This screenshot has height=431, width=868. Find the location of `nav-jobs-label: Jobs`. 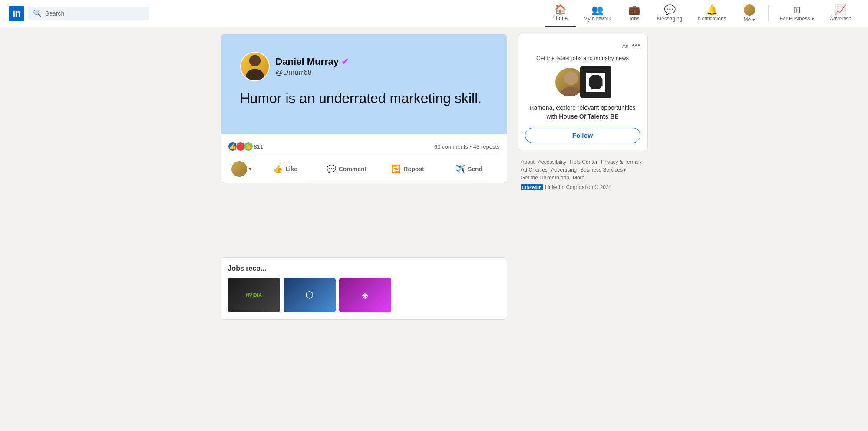

nav-jobs-label: Jobs is located at coordinates (634, 19).